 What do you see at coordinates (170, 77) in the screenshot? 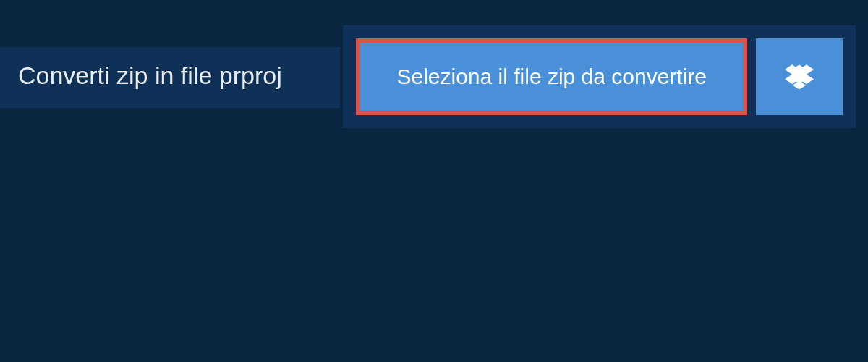
I see `header-bar: Converti zip in file prproj` at bounding box center [170, 77].